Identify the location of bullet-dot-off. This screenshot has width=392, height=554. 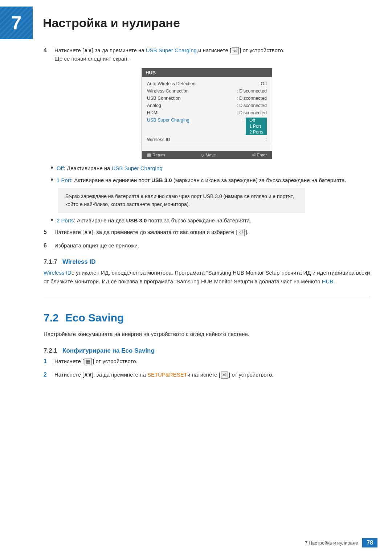
(52, 168).